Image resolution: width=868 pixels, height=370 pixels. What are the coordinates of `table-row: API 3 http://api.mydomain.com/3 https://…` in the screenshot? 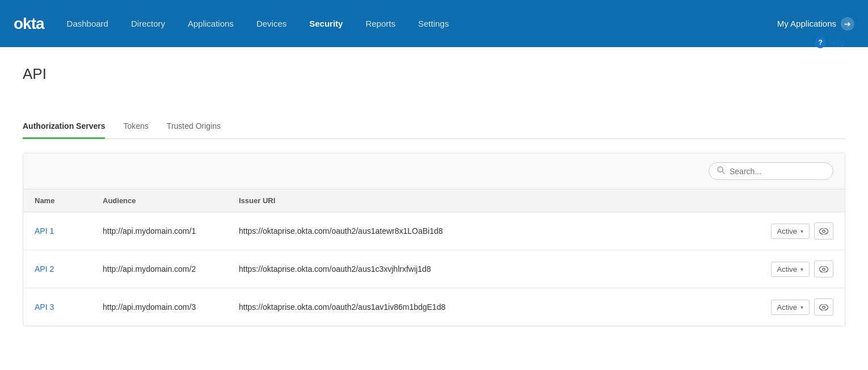 It's located at (434, 308).